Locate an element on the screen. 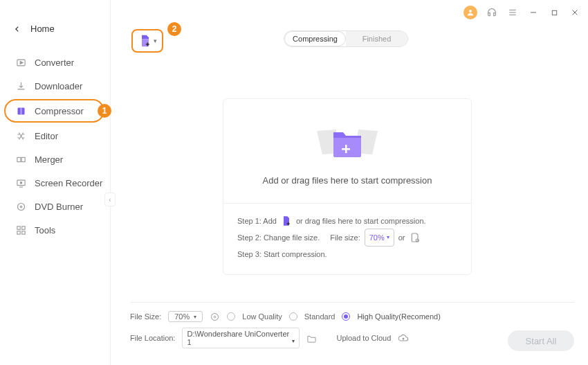 The image size is (588, 365). screen-recorder-icon is located at coordinates (21, 183).